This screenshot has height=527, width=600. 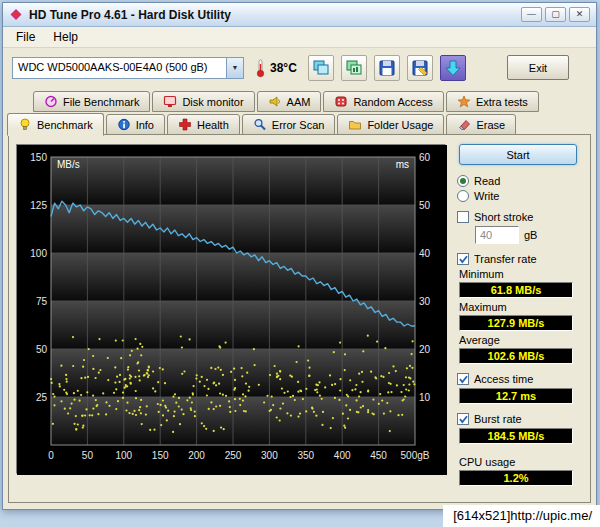 What do you see at coordinates (521, 307) in the screenshot?
I see `maximum-label: Maximum` at bounding box center [521, 307].